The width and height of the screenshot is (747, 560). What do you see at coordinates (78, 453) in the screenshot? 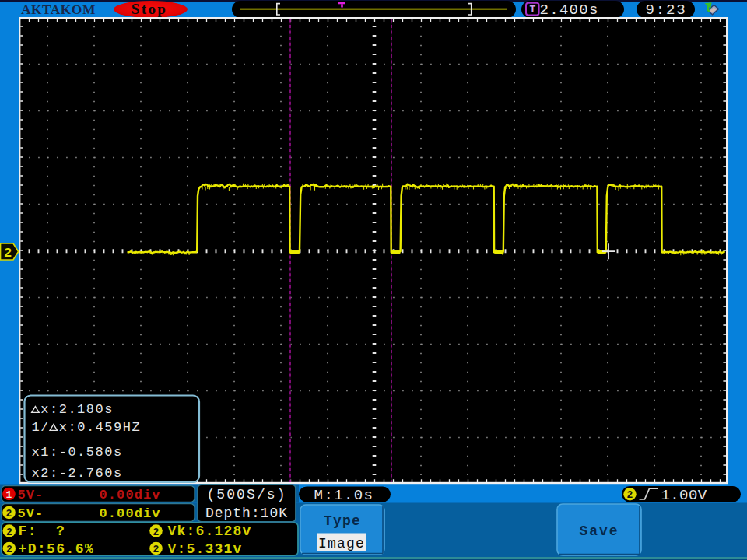
I see `svg-text: x1:-0.580s` at bounding box center [78, 453].